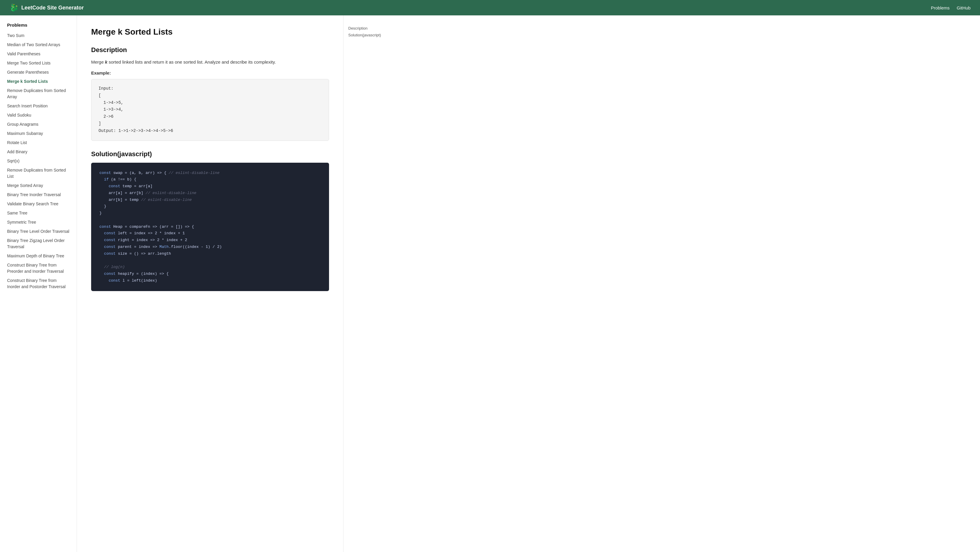 This screenshot has width=980, height=552. Describe the element at coordinates (210, 110) in the screenshot. I see `example-code-block: Input: [ 1->4->5, 1->3->4, 2->6 ] Output…` at that location.